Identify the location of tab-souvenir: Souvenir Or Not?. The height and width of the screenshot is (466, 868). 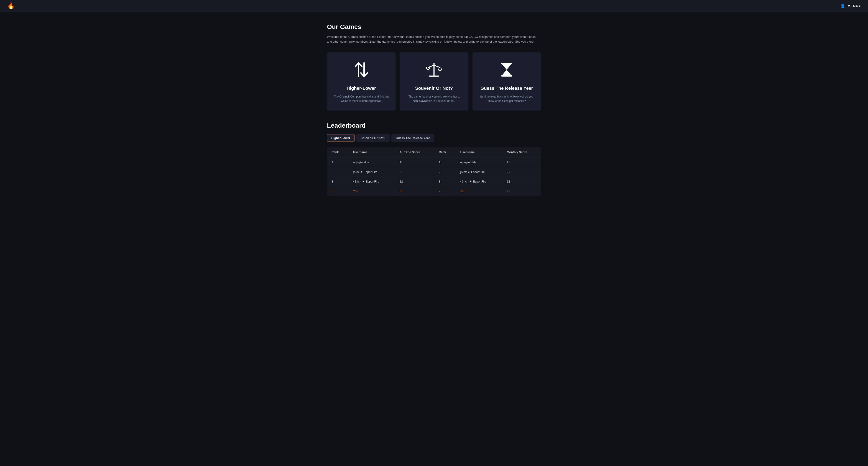
(373, 138).